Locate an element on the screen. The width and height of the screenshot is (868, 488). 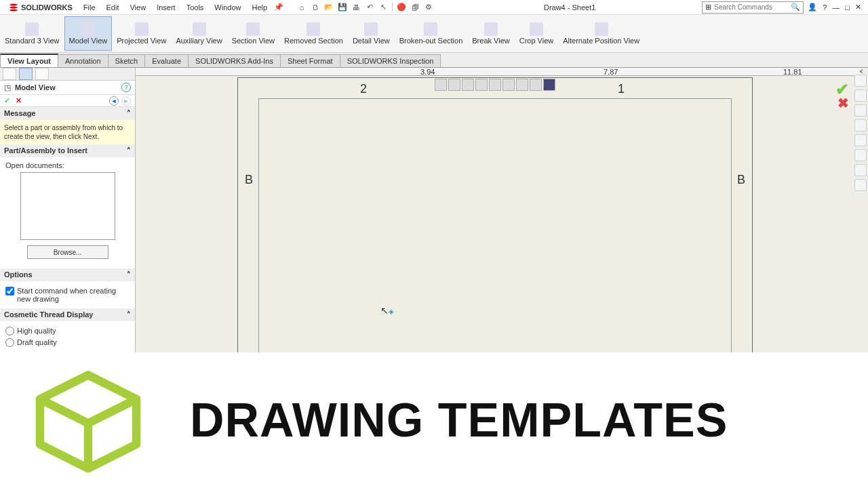
taskpane-palette-icon is located at coordinates (861, 140).